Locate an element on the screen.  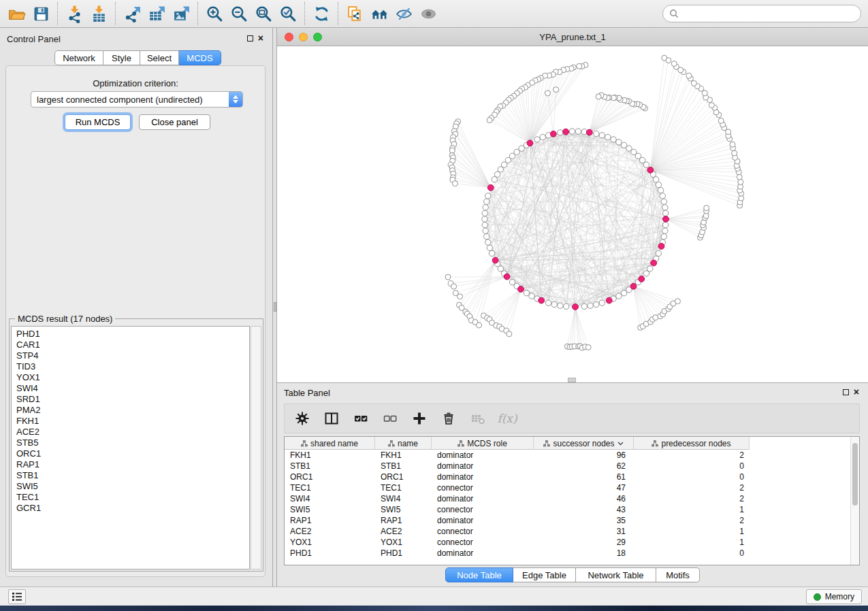
table-scrollbar-thumb is located at coordinates (855, 474).